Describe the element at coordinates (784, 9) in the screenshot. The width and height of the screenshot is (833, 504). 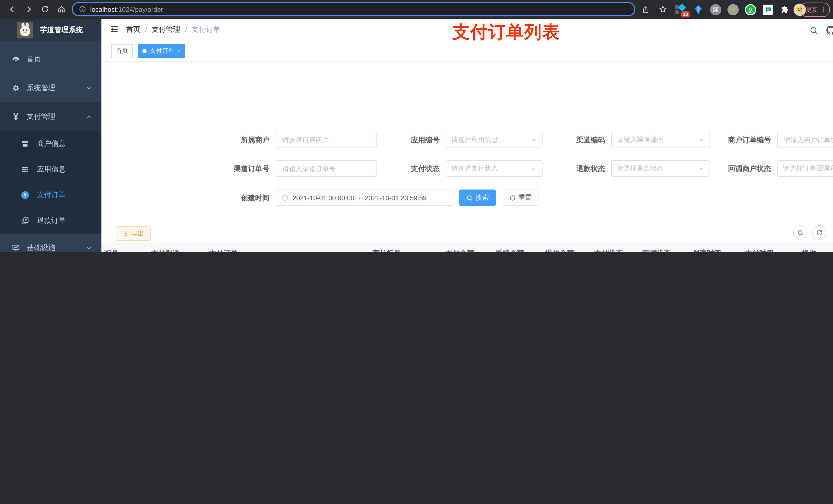
I see `extensions-puzzle-icon` at that location.